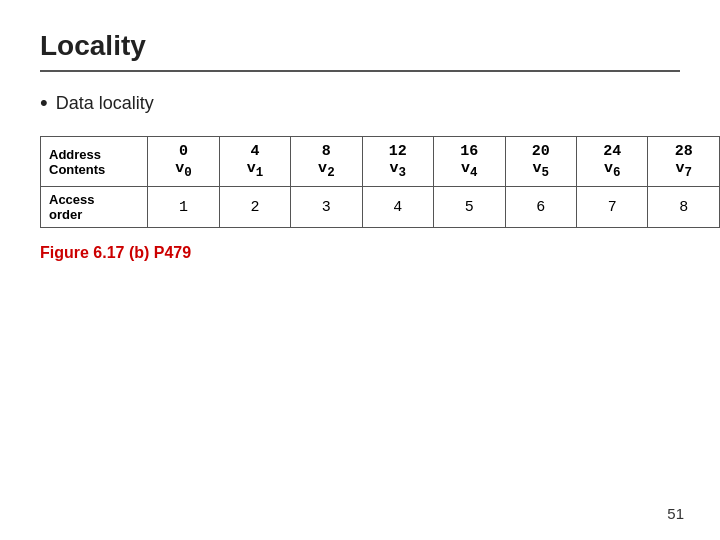 Image resolution: width=720 pixels, height=540 pixels. Describe the element at coordinates (254, 208) in the screenshot. I see `cell-order-2: 2` at that location.